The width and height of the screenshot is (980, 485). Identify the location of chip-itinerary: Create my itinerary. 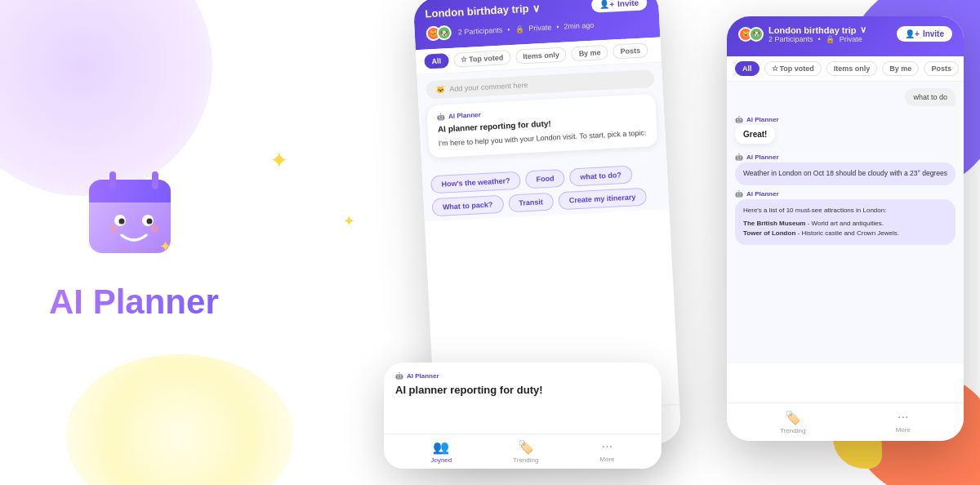
(603, 198).